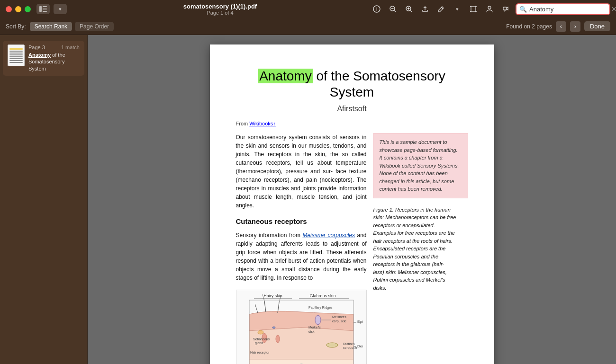 The height and width of the screenshot is (364, 616). What do you see at coordinates (37, 47) in the screenshot?
I see `sidebar-page-number: Page 3` at bounding box center [37, 47].